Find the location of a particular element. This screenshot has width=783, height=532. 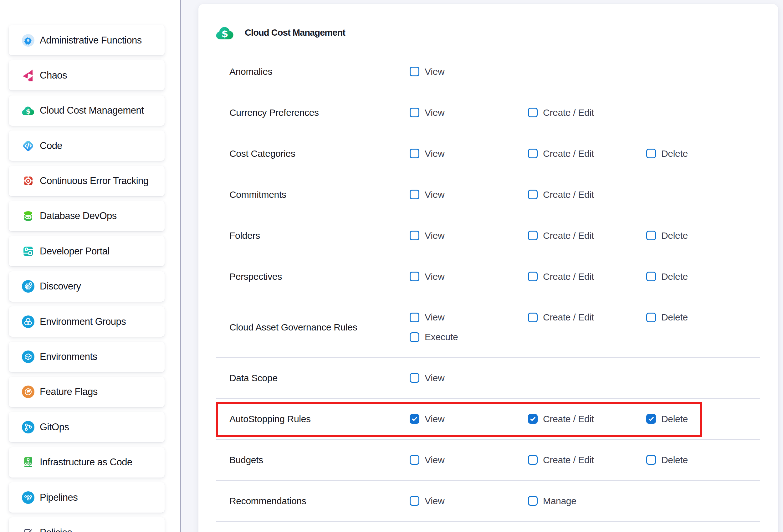

sidebar-item-label: Discovery is located at coordinates (61, 286).